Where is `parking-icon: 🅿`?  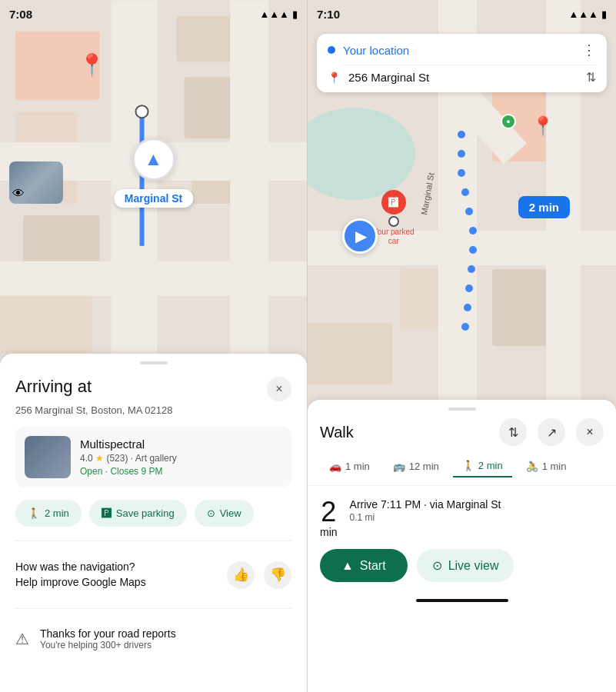
parking-icon: 🅿 is located at coordinates (106, 514).